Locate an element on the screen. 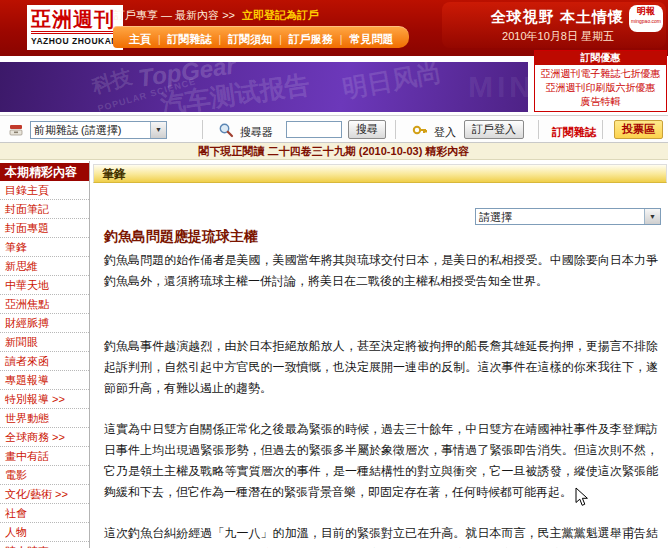 The image size is (668, 548). vote-area-button: 投票區 is located at coordinates (638, 130).